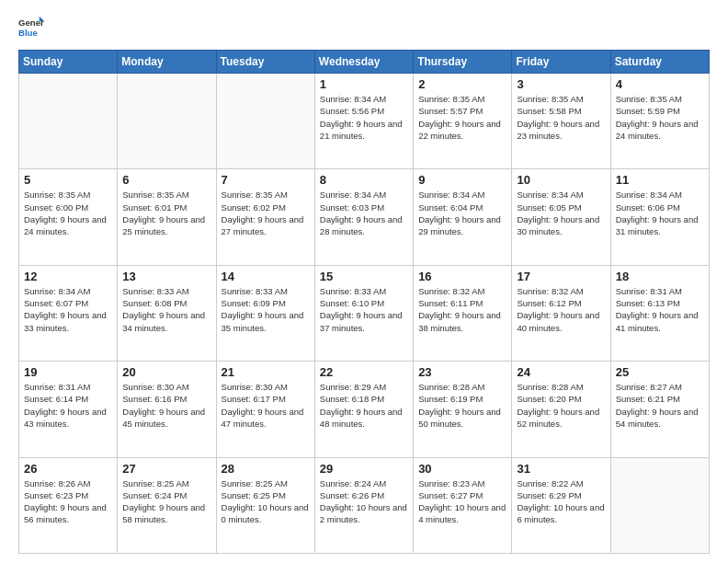 The image size is (728, 563). What do you see at coordinates (561, 180) in the screenshot?
I see `day-number: 10` at bounding box center [561, 180].